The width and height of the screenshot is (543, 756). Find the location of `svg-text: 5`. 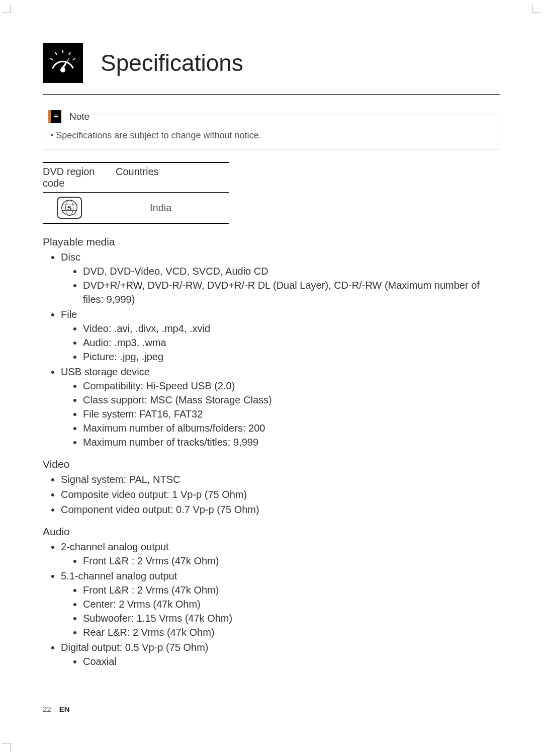

svg-text: 5 is located at coordinates (69, 208).